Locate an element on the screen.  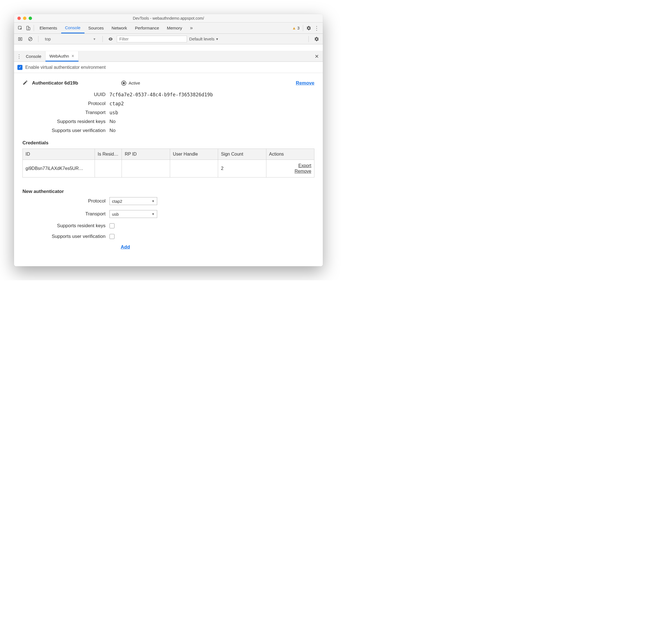
cred-id: gi9DBsn77iLAXdK7es5UR… is located at coordinates (59, 169).